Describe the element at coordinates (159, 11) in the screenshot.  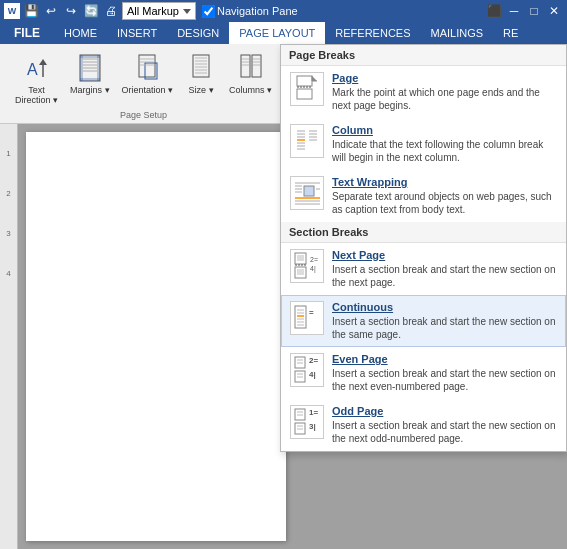
I see `markup-dropdown: All Markup` at that location.